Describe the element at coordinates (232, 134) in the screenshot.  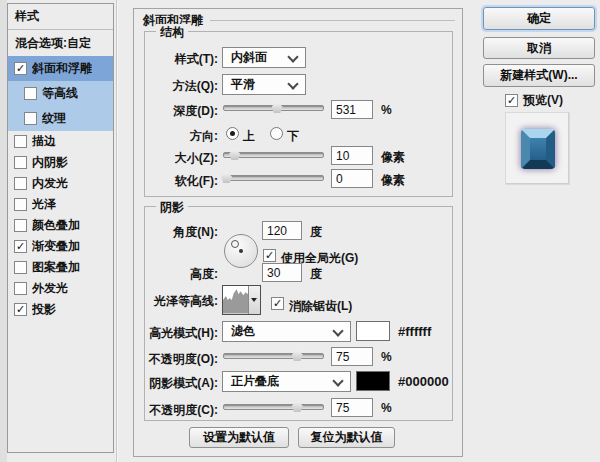
I see `direction-up-radio` at that location.